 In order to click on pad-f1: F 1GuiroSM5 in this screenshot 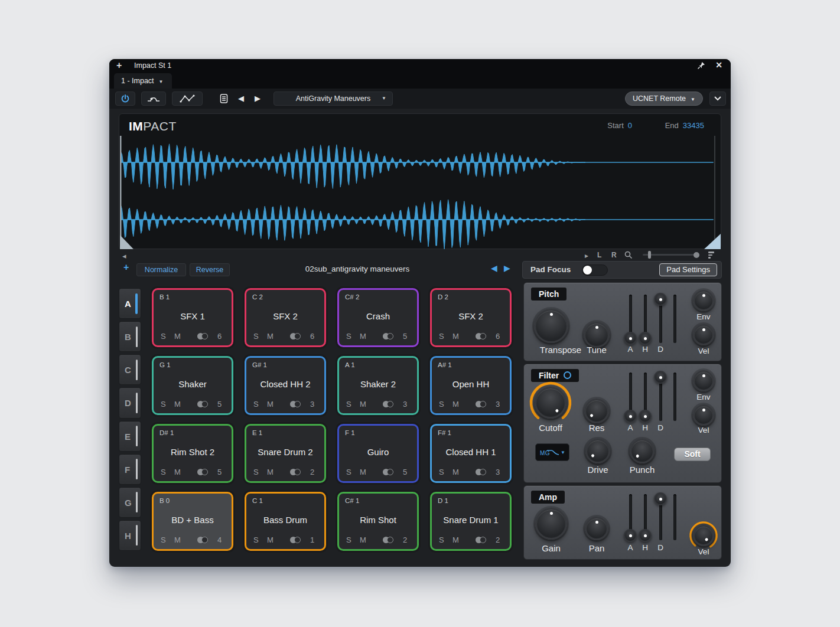, I will do `click(378, 453)`.